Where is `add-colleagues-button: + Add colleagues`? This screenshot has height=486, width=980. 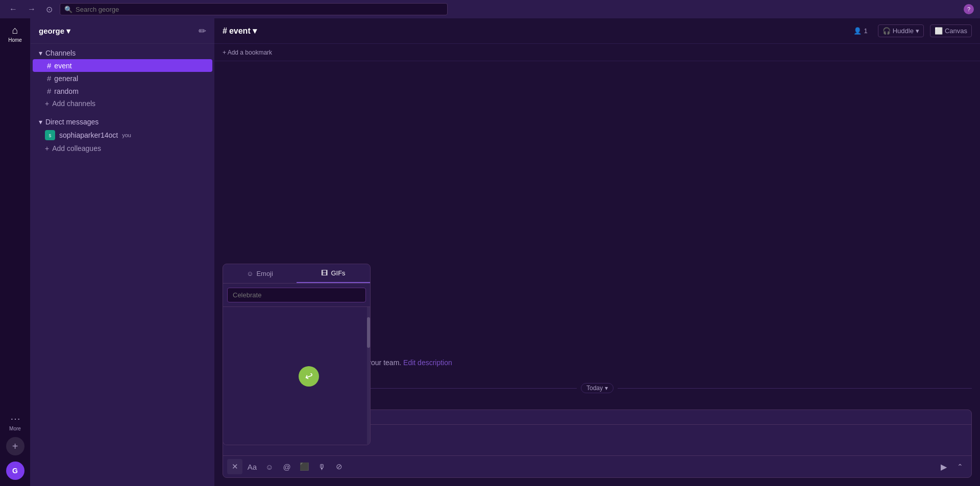 add-colleagues-button: + Add colleagues is located at coordinates (122, 148).